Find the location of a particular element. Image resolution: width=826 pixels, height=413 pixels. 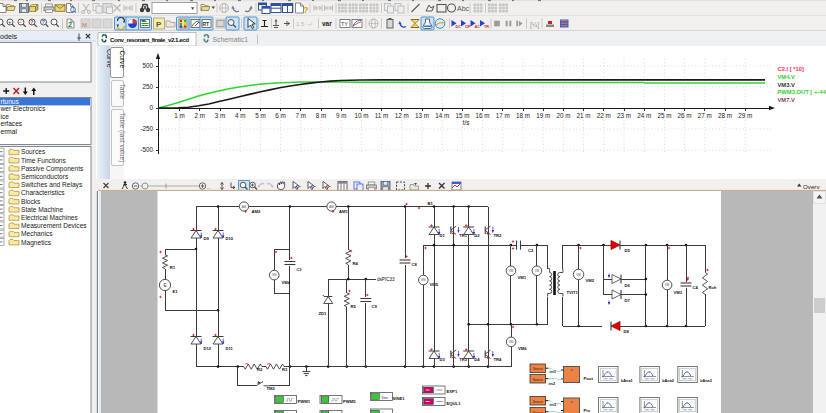

svg-text: E is located at coordinates (164, 286).